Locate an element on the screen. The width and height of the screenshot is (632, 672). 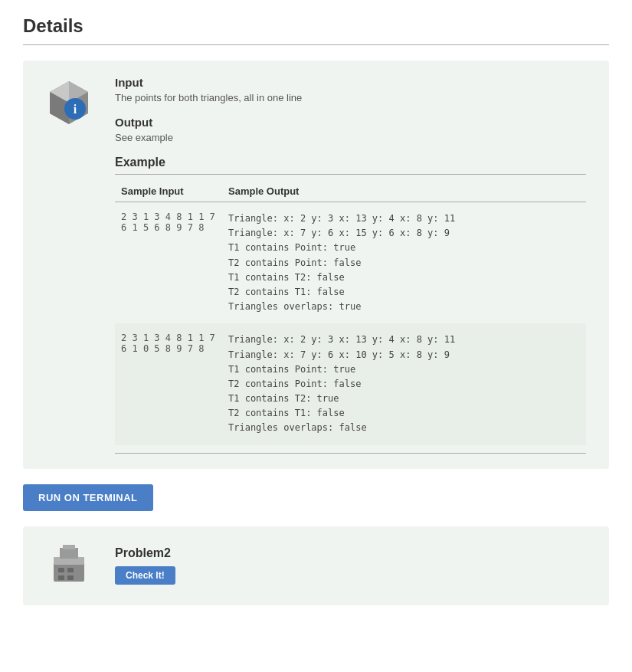
col-sample-output: Sample Output is located at coordinates (404, 192).